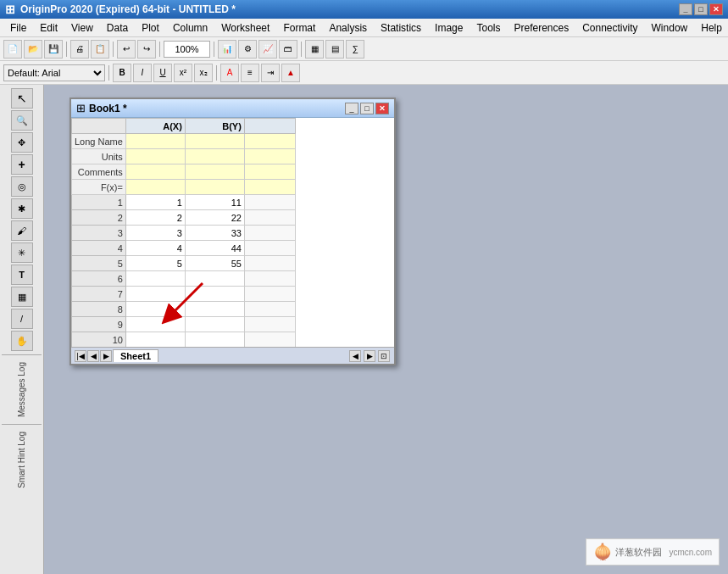 The image size is (728, 574). I want to click on tool1: ▦, so click(314, 49).